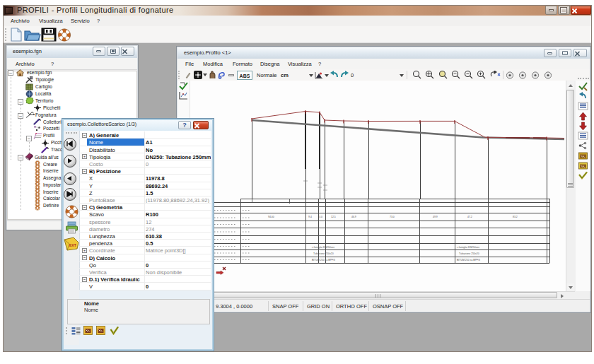  Describe the element at coordinates (272, 217) in the screenshot. I see `svg-text: 94.00` at that location.